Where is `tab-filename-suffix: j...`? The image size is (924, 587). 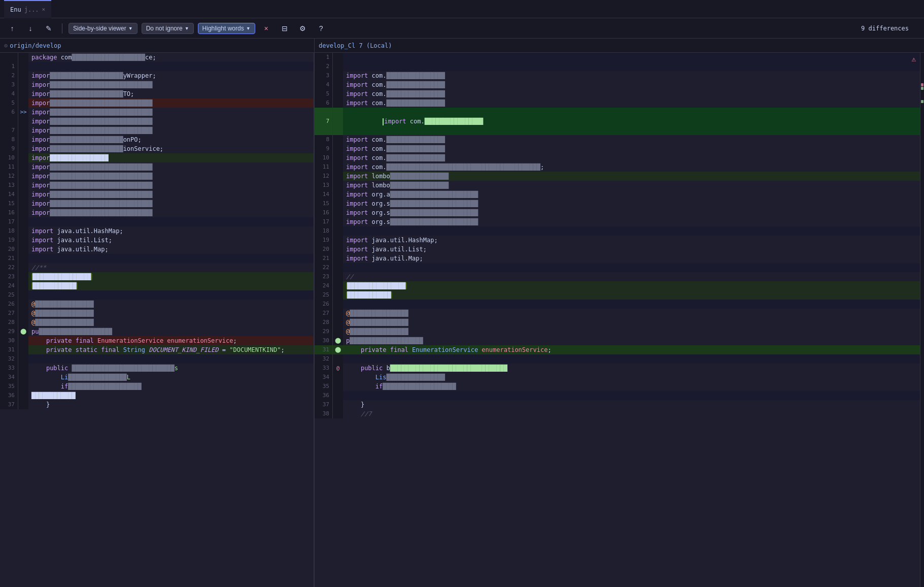 tab-filename-suffix: j... is located at coordinates (31, 10).